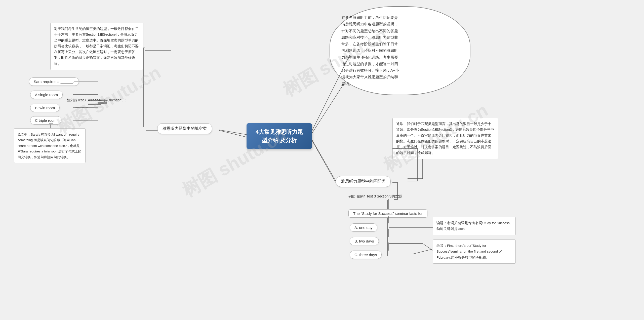 The image size is (644, 320). What do you see at coordinates (474, 226) in the screenshot?
I see `note-1: 读题：名词关键词是专有名词Study for Success,动词关键词是las…` at bounding box center [474, 226].